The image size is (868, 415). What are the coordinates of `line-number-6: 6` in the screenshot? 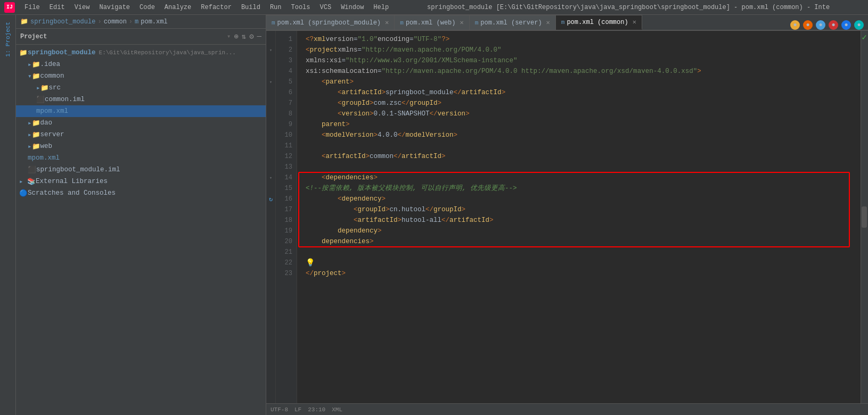 It's located at (284, 93).